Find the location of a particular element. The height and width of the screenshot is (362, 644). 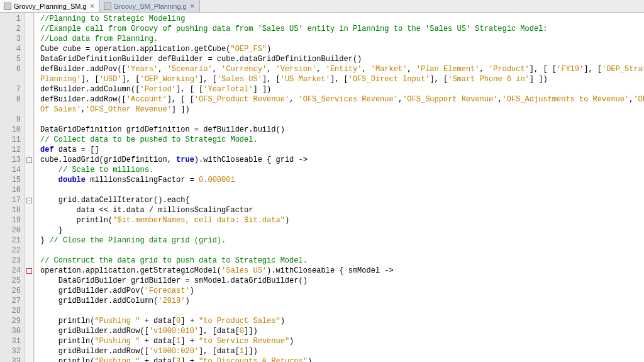

code-line: println("Pushing " + data[0] + "to Produ… is located at coordinates (342, 321).